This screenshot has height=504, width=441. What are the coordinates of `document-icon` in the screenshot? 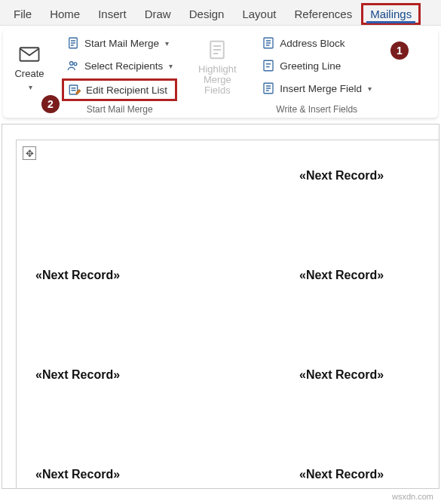 It's located at (73, 43).